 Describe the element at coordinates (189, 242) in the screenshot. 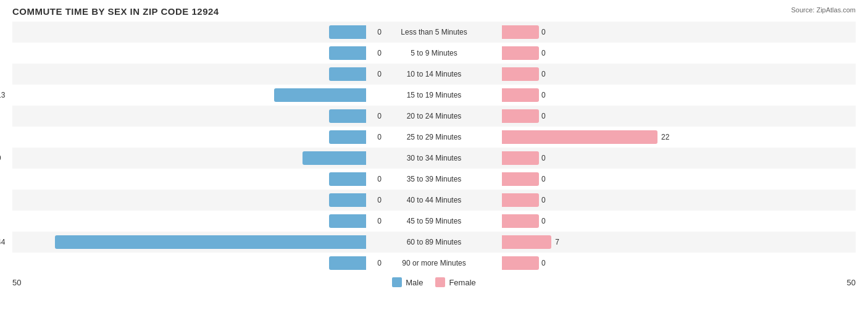

I see `left-side: 44` at that location.